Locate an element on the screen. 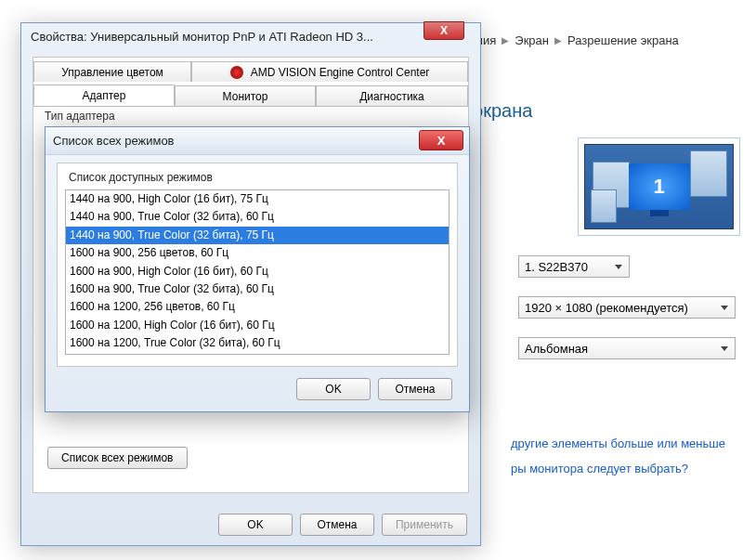 This screenshot has width=756, height=560. display-select: 1. S22B370 is located at coordinates (574, 267).